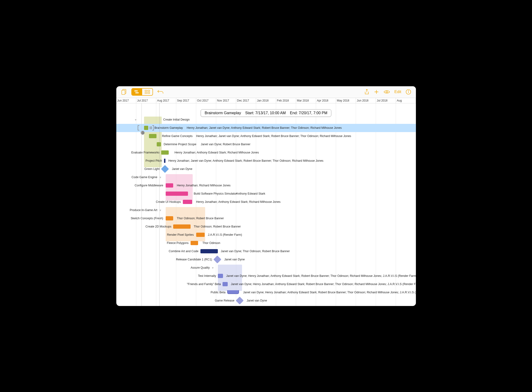 The image size is (532, 392). I want to click on month-col: Aug, so click(406, 101).